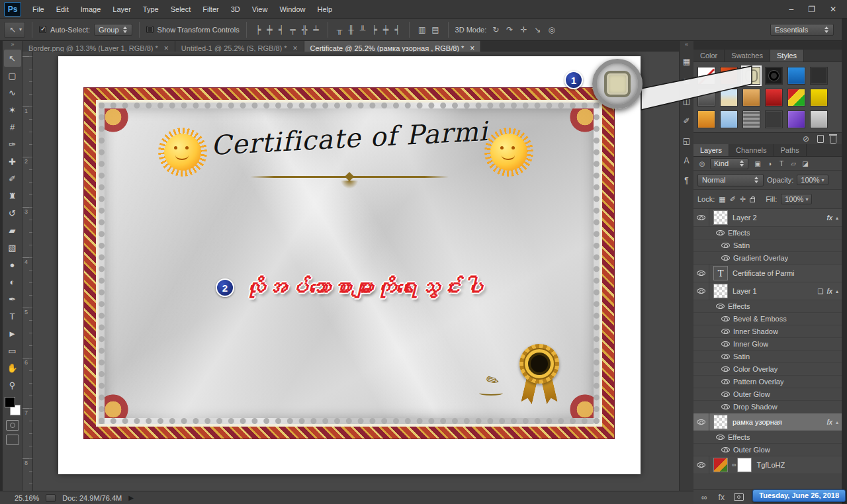 Image resolution: width=847 pixels, height=504 pixels. Describe the element at coordinates (687, 141) in the screenshot. I see `clone-source-panel-icon: ◱` at that location.